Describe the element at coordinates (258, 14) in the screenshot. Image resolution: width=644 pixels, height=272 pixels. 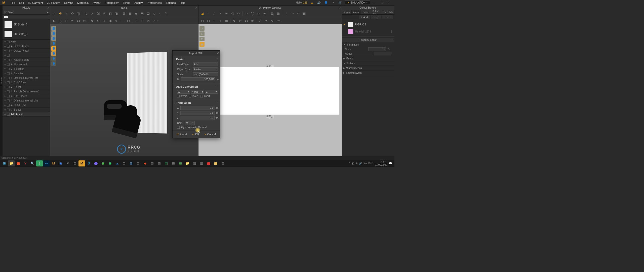
I see `tool-icon: ▱` at that location.